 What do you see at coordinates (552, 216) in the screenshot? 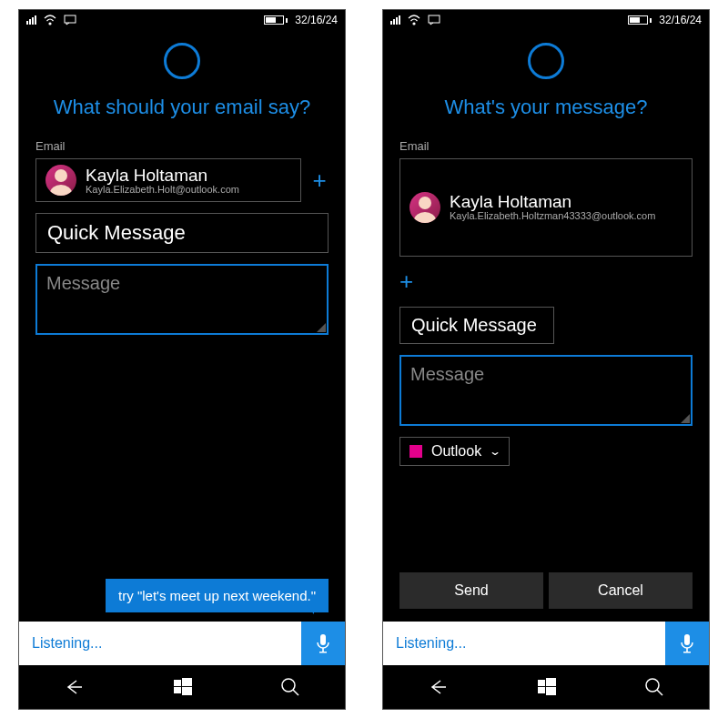
I see `contact-email: Kayla.Elizabeth.Holtzman43333@outlook.co…` at bounding box center [552, 216].